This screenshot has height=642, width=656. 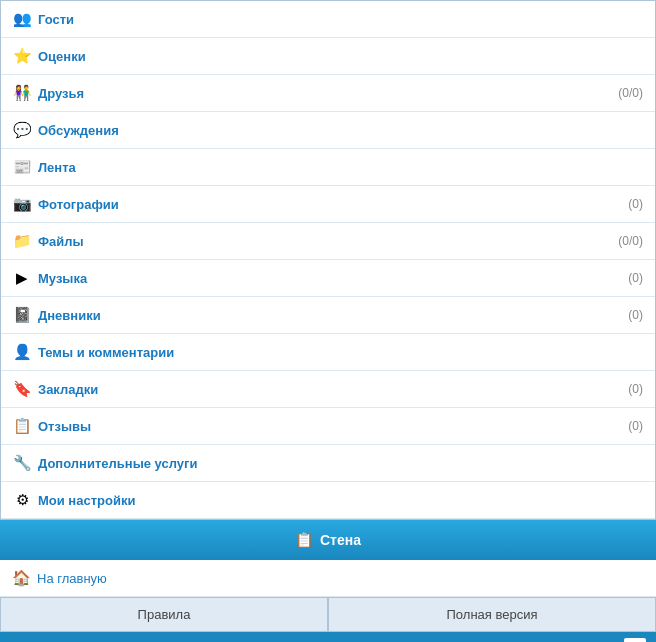 I want to click on fullversion-button: Полная версия, so click(x=492, y=614).